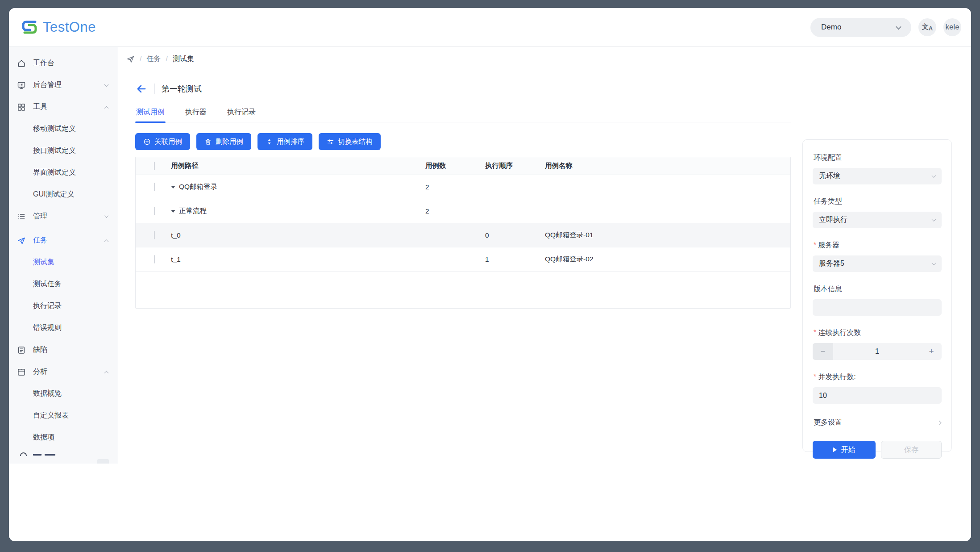  I want to click on table-row: t_1 1 QQ邮箱登录-02, so click(463, 259).